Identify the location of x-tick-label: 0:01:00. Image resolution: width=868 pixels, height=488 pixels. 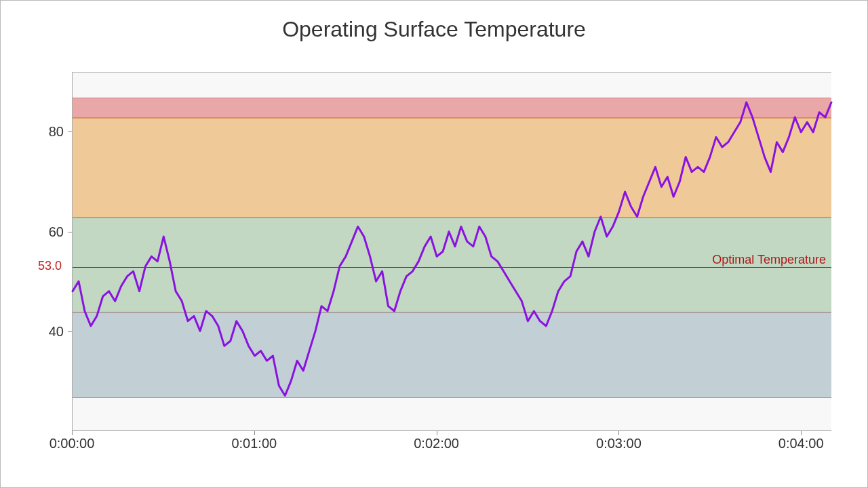
(254, 443).